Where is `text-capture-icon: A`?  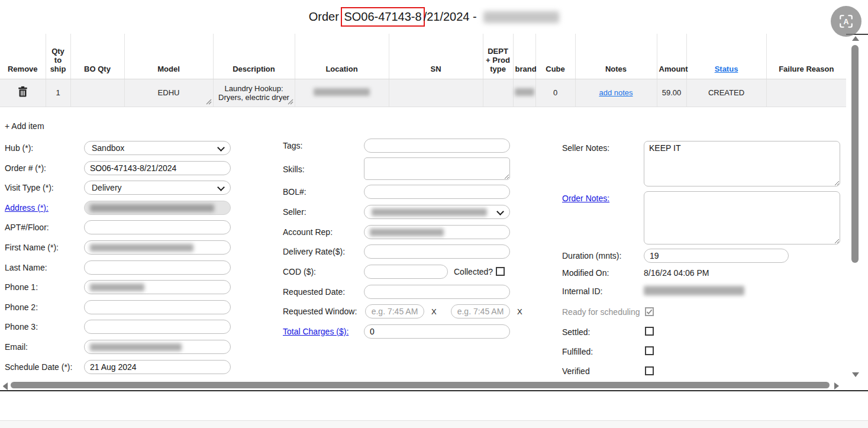
text-capture-icon: A is located at coordinates (846, 21).